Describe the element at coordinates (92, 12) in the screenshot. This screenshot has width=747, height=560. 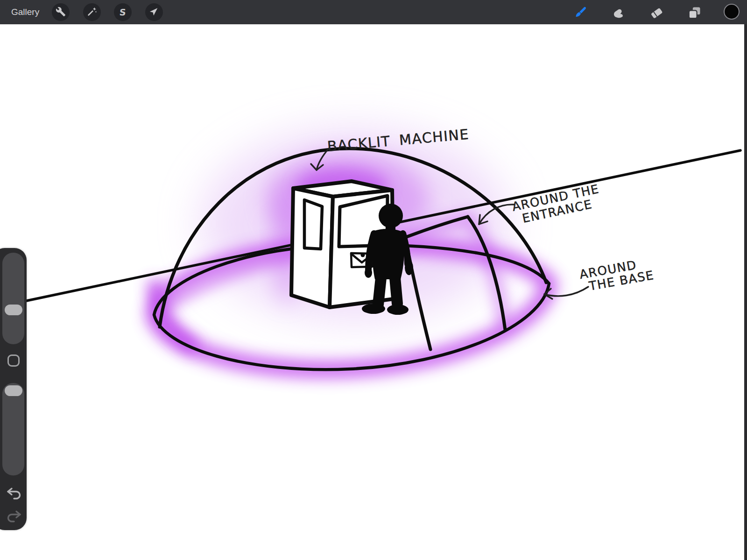
I see `magic-wand-icon` at that location.